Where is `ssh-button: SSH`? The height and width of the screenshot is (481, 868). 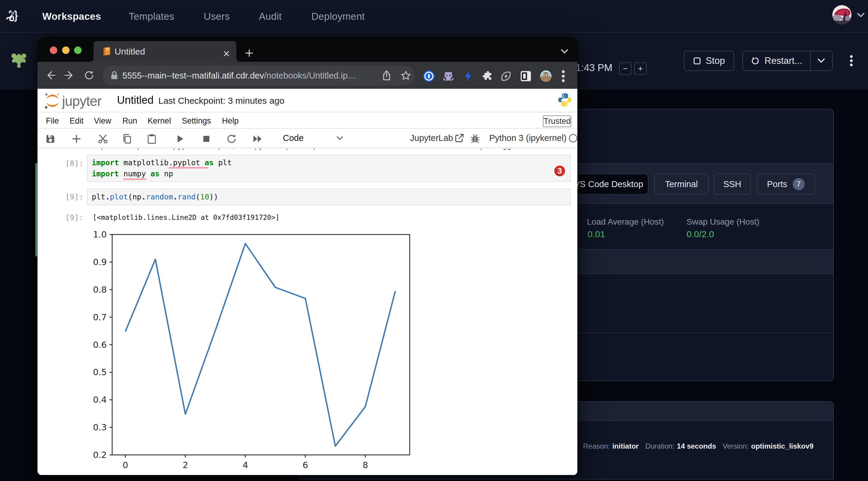
ssh-button: SSH is located at coordinates (732, 184).